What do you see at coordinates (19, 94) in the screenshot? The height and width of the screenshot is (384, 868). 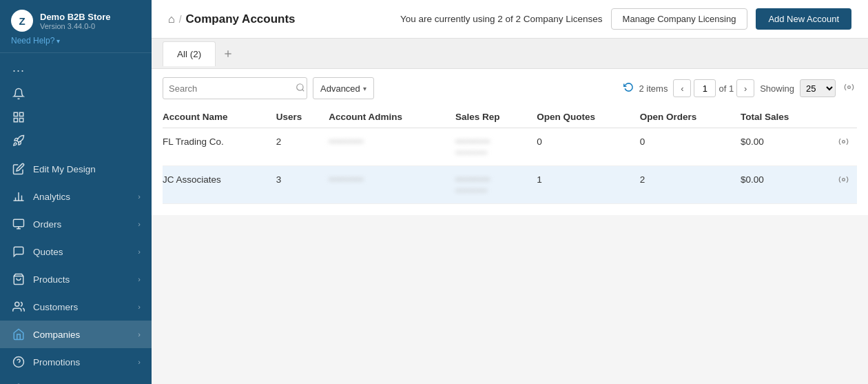 I see `bell-icon` at bounding box center [19, 94].